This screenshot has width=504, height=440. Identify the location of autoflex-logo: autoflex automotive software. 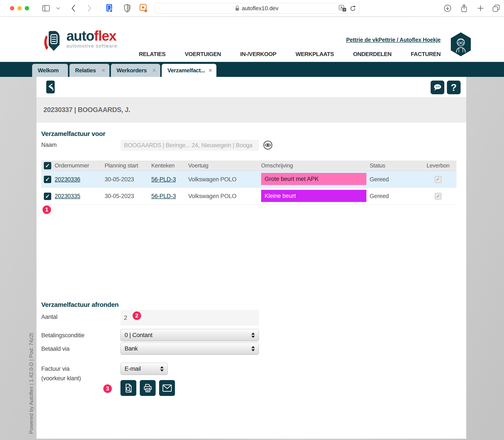
(80, 41).